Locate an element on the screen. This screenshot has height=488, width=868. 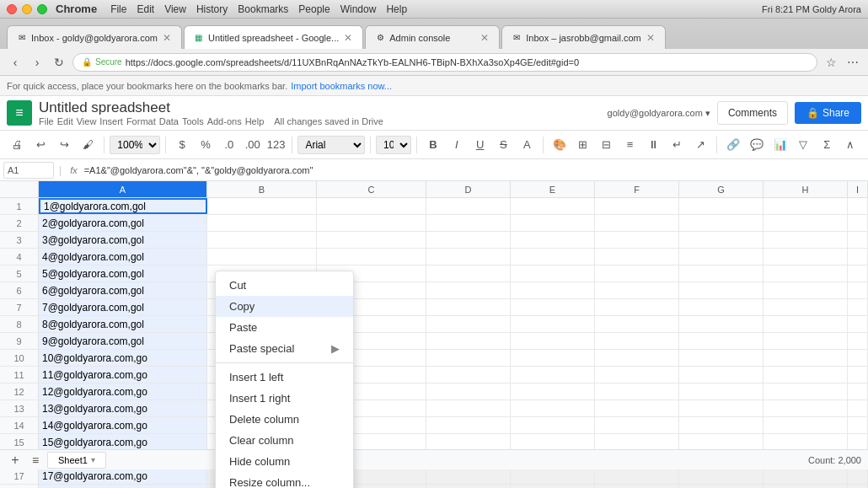
cell-f14 is located at coordinates (637, 425).